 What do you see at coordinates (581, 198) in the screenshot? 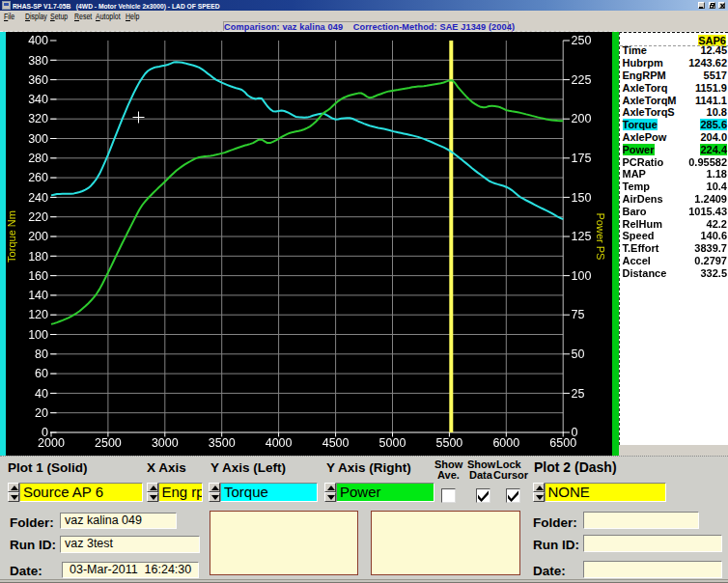
I see `svg-text: 150` at bounding box center [581, 198].